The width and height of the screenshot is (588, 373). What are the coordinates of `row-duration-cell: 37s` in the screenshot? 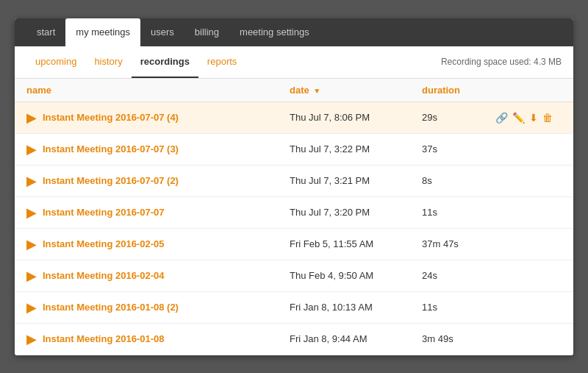 It's located at (459, 149).